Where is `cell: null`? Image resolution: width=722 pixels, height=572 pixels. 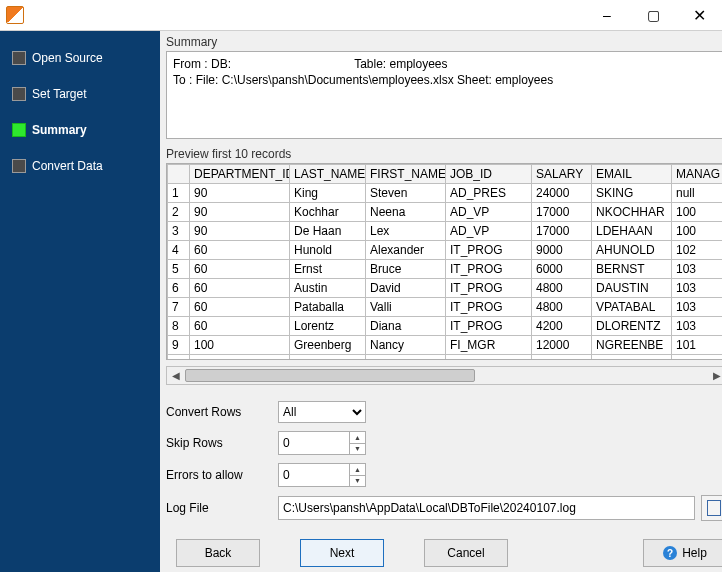
cell: null is located at coordinates (698, 194).